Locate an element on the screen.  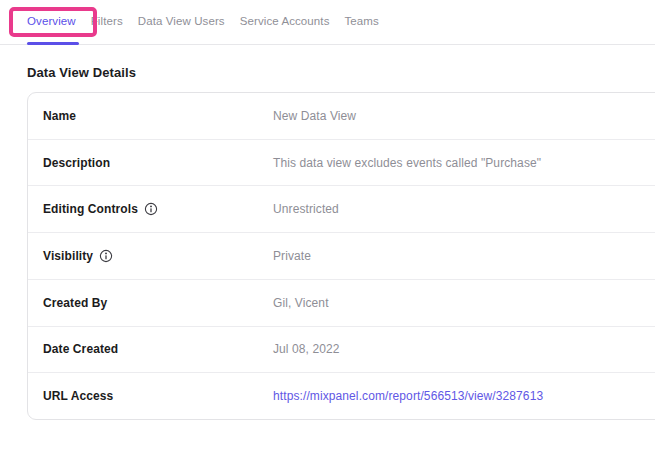
page-title: Data View Details is located at coordinates (82, 72).